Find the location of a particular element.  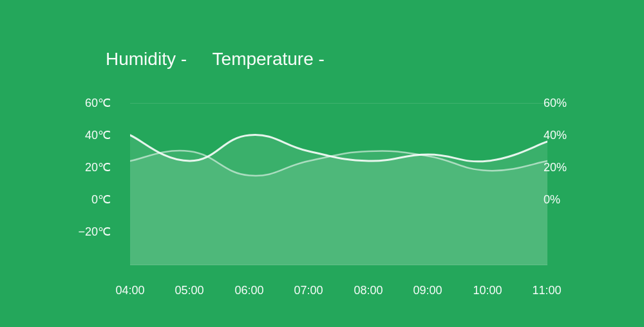

chart-legend: Humidity - Temperature - is located at coordinates (215, 59).